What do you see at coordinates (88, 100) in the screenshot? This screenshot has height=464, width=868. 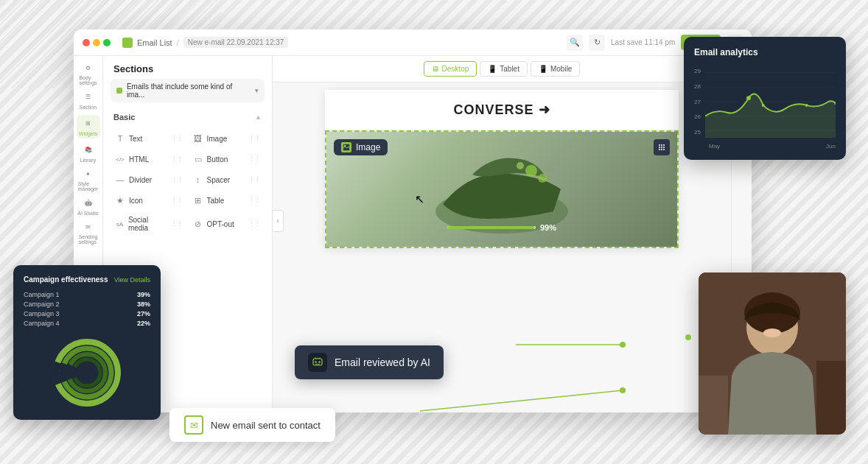 I see `sidebar-item-section: ☰ Section` at bounding box center [88, 100].